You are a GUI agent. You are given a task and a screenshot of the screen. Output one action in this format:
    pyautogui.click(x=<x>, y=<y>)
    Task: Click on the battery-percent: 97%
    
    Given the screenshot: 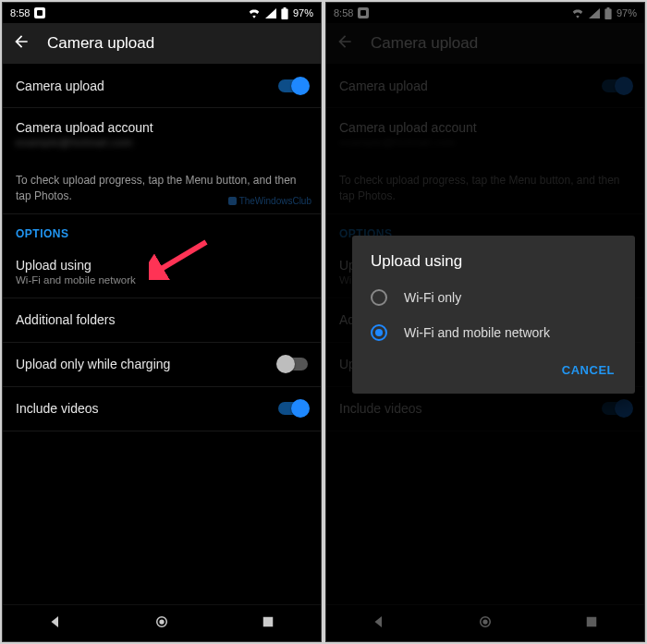 What is the action you would take?
    pyautogui.click(x=303, y=13)
    